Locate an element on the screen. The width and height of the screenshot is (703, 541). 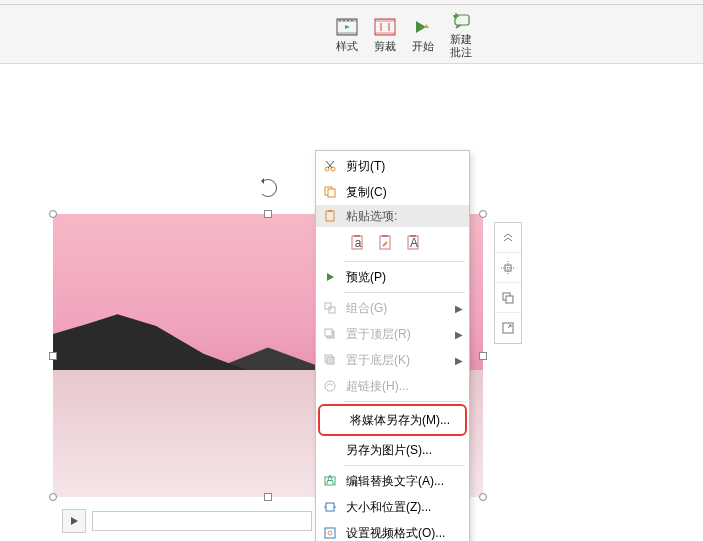
menu-size-label: 大小和位置(Z)... is located at coordinates (404, 508).